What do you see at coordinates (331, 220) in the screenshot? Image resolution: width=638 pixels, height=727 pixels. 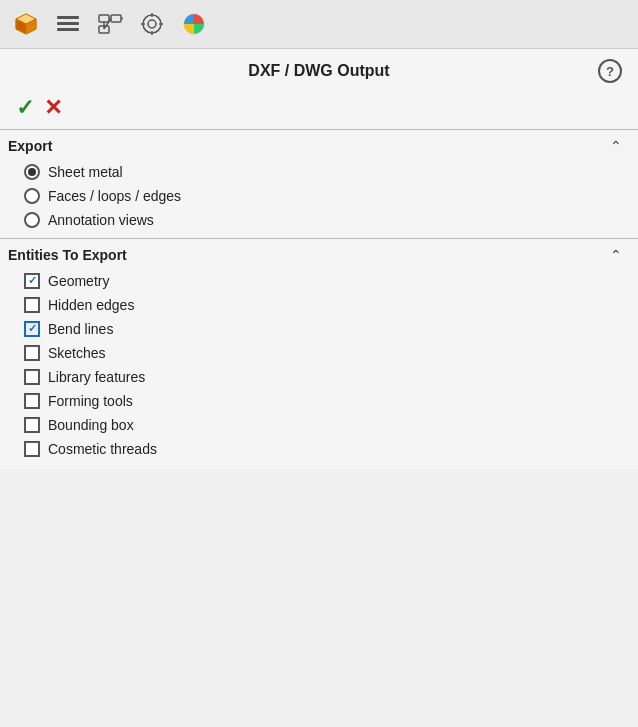 I see `radio-annotation-views: Annotation views` at bounding box center [331, 220].